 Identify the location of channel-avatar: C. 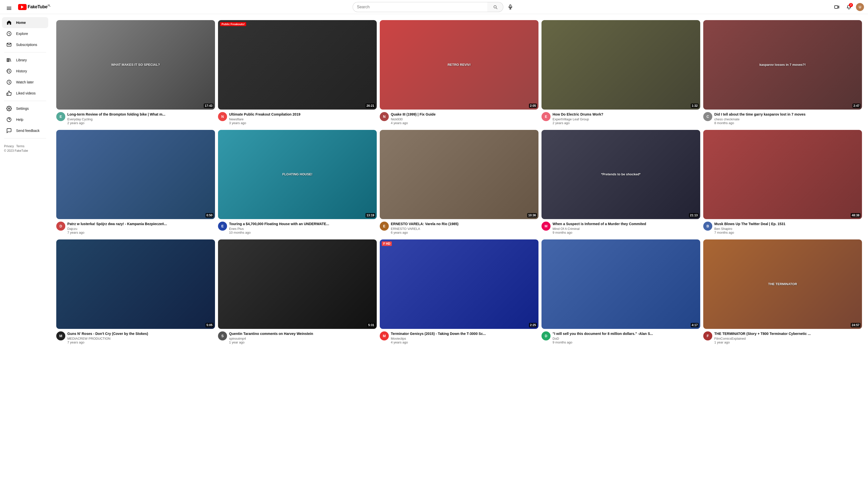
(708, 116).